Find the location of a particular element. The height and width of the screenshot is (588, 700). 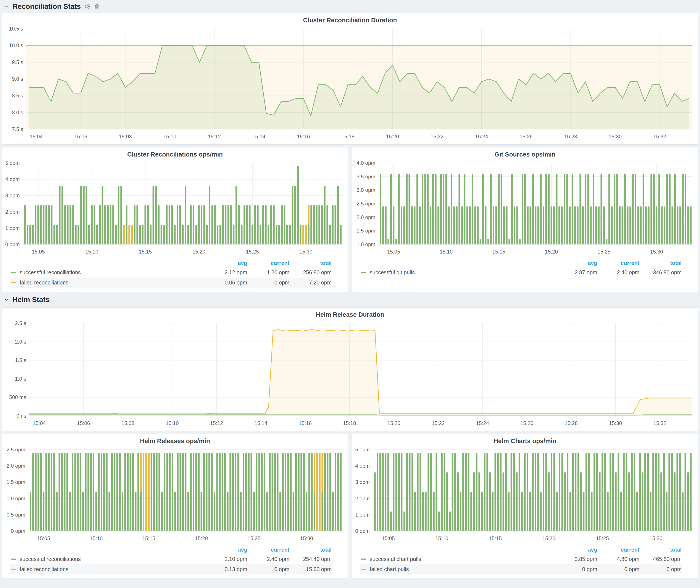

panel-title: Cluster Reconciliations ops/min is located at coordinates (175, 154).